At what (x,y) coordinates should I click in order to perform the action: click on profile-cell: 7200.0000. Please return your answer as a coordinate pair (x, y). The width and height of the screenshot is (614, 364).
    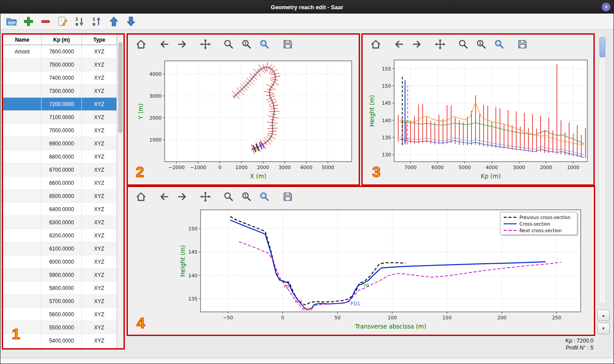
    Looking at the image, I should click on (62, 104).